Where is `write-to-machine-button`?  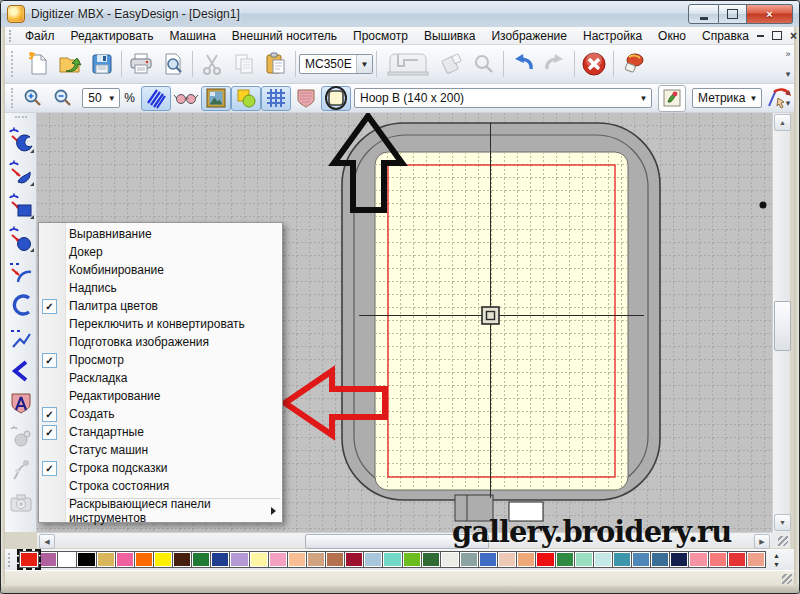
write-to-machine-button is located at coordinates (408, 64).